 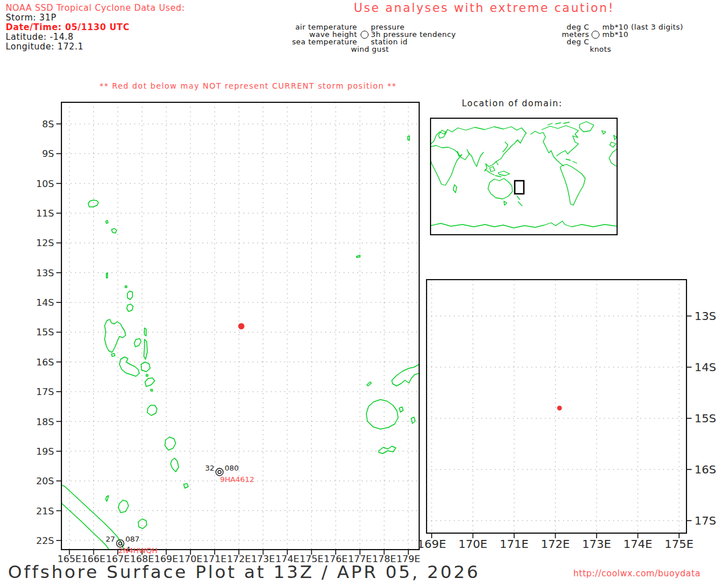 What do you see at coordinates (96, 38) in the screenshot?
I see `storm-latitude-line: Latitude: -14.8` at bounding box center [96, 38].